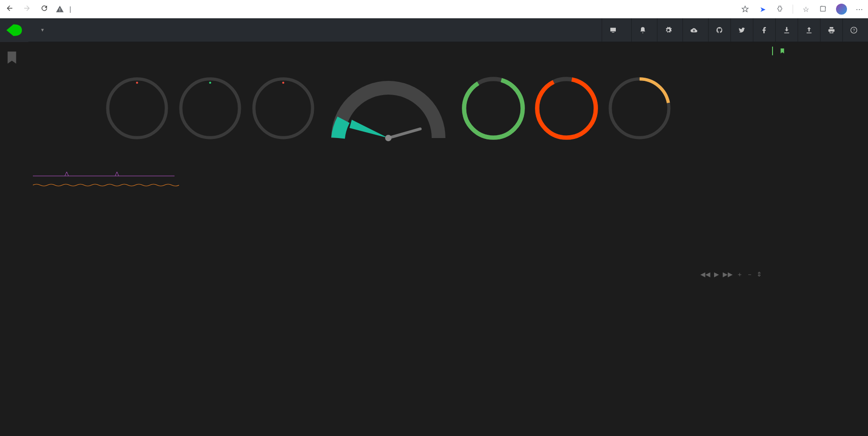 This screenshot has height=436, width=868. What do you see at coordinates (745, 9) in the screenshot?
I see `star-icon` at bounding box center [745, 9].